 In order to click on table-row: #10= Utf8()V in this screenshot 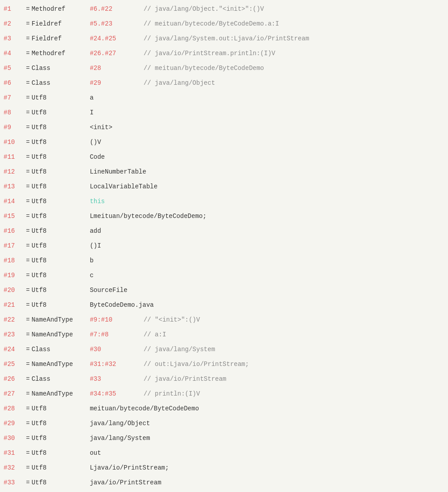, I will do `click(224, 143)`.